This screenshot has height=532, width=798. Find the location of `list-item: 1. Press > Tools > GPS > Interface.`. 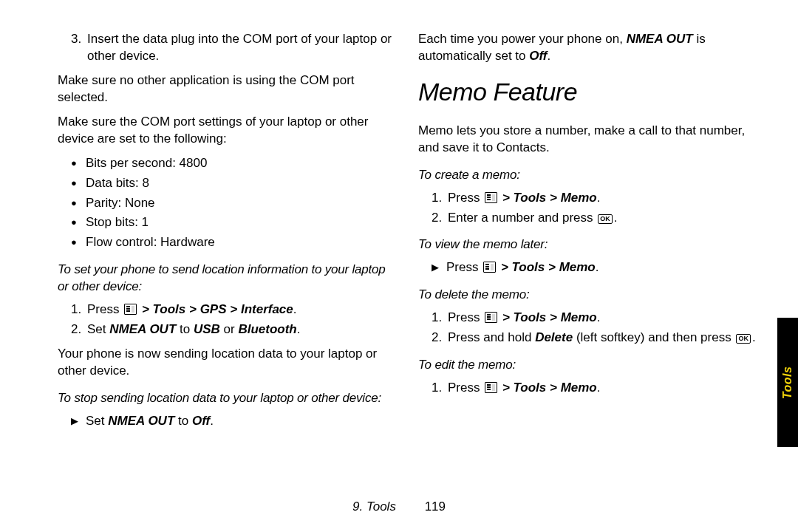

list-item: 1. Press > Tools > GPS > Interface. is located at coordinates (234, 310).